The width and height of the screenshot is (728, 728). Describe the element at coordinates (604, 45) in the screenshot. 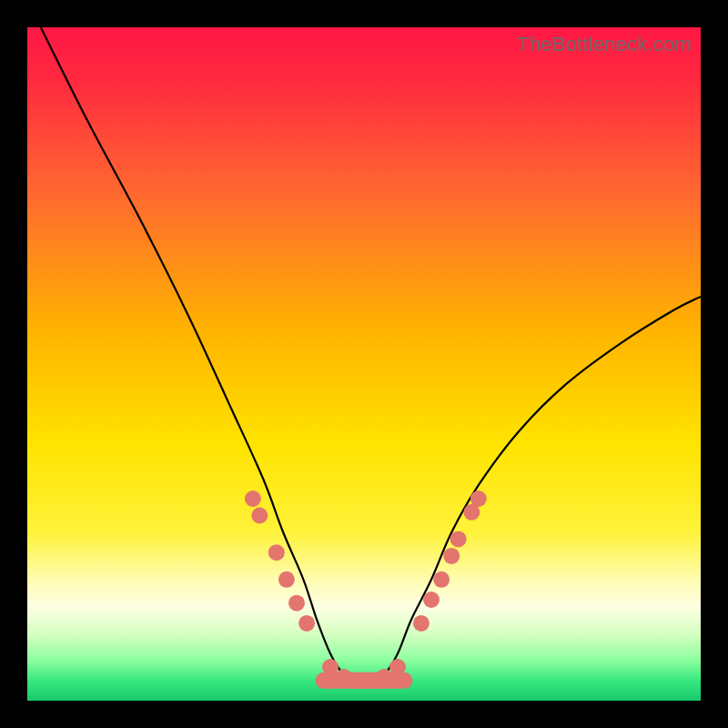

I see `watermark-text: TheBottleneck.com` at that location.